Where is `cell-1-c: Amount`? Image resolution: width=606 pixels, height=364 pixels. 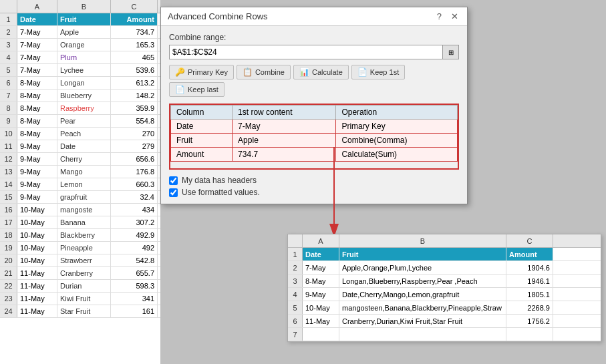
cell-1-c: Amount is located at coordinates (134, 19).